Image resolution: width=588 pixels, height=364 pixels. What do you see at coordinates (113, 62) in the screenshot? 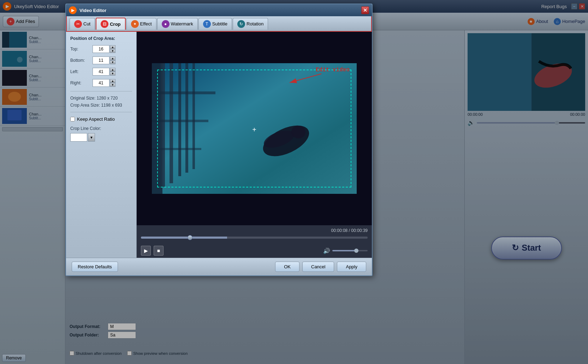
I see `bottom-spin-down: ▼` at bounding box center [113, 62].